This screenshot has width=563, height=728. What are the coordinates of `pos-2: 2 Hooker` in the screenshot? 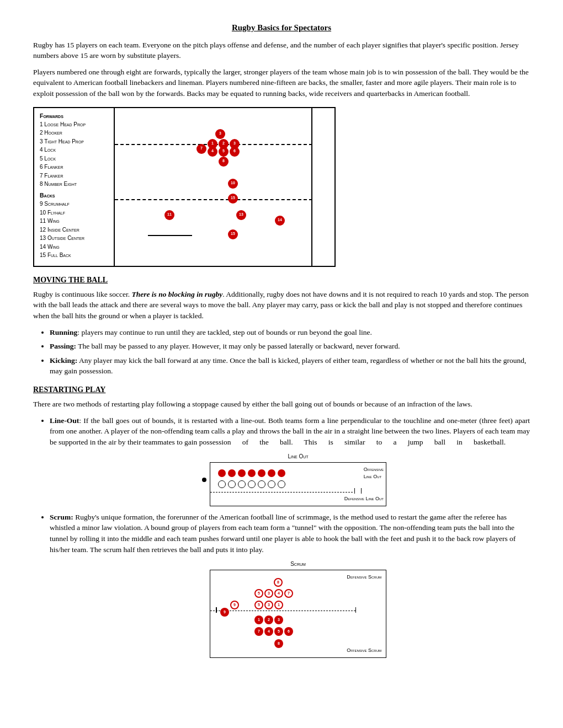 It's located at (74, 133).